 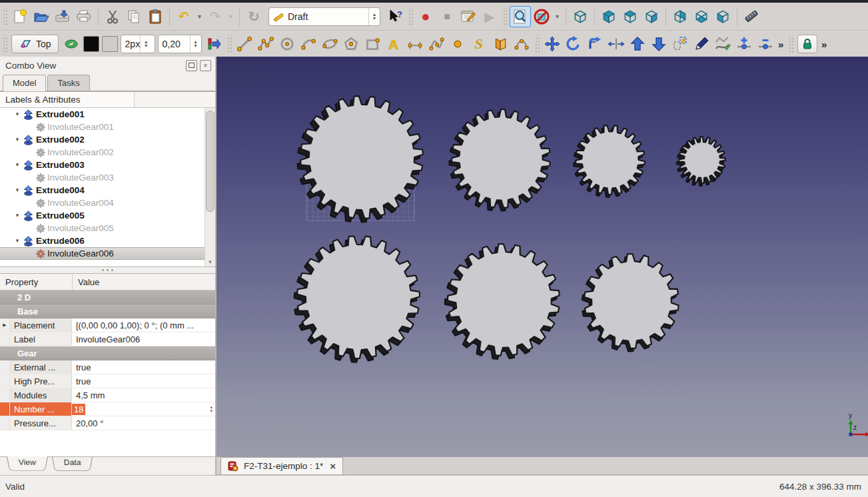 I want to click on float-panel-button, so click(x=192, y=65).